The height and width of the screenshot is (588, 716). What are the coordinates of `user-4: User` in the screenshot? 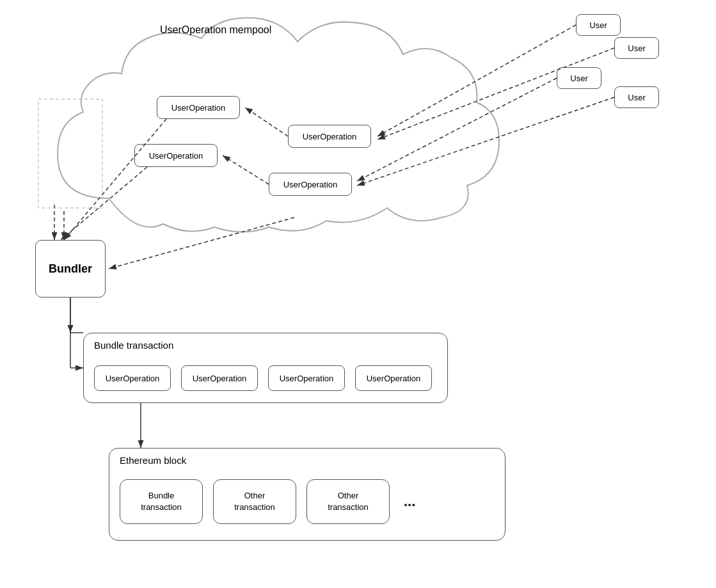 It's located at (637, 97).